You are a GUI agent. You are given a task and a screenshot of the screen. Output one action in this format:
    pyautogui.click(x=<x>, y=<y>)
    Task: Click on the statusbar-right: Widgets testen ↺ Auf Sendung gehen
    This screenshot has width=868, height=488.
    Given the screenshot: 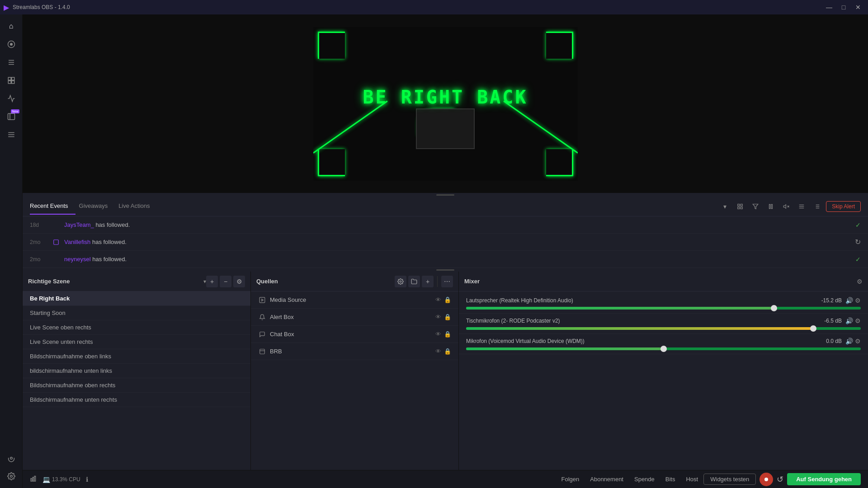 What is the action you would take?
    pyautogui.click(x=782, y=479)
    